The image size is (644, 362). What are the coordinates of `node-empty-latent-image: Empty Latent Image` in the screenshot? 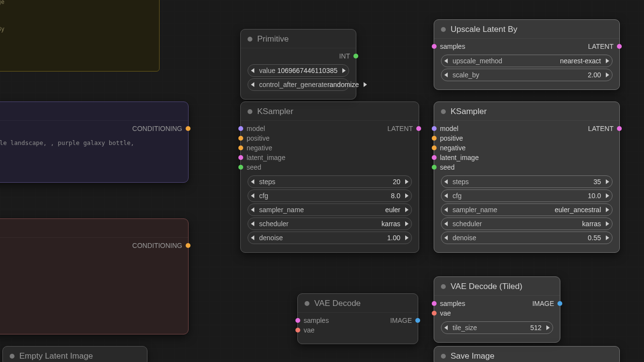 It's located at (75, 354).